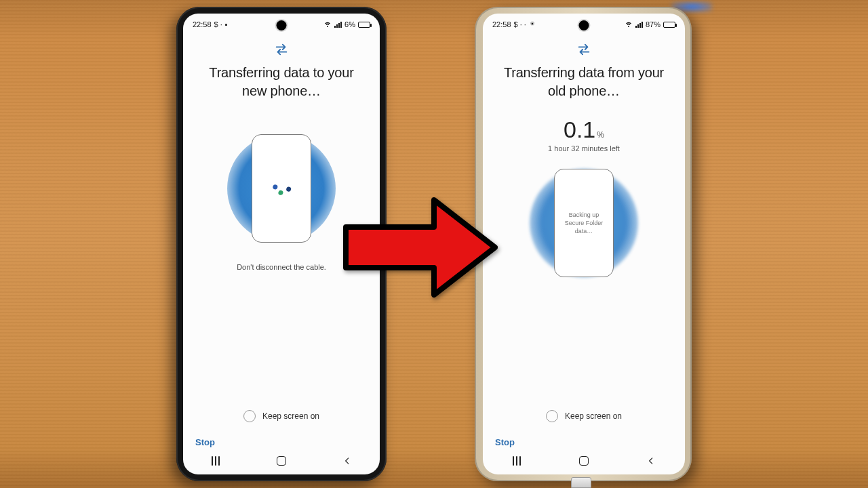 This screenshot has height=488, width=868. Describe the element at coordinates (584, 223) in the screenshot. I see `transfer-graphic: Backing up Secure Folder data…` at that location.